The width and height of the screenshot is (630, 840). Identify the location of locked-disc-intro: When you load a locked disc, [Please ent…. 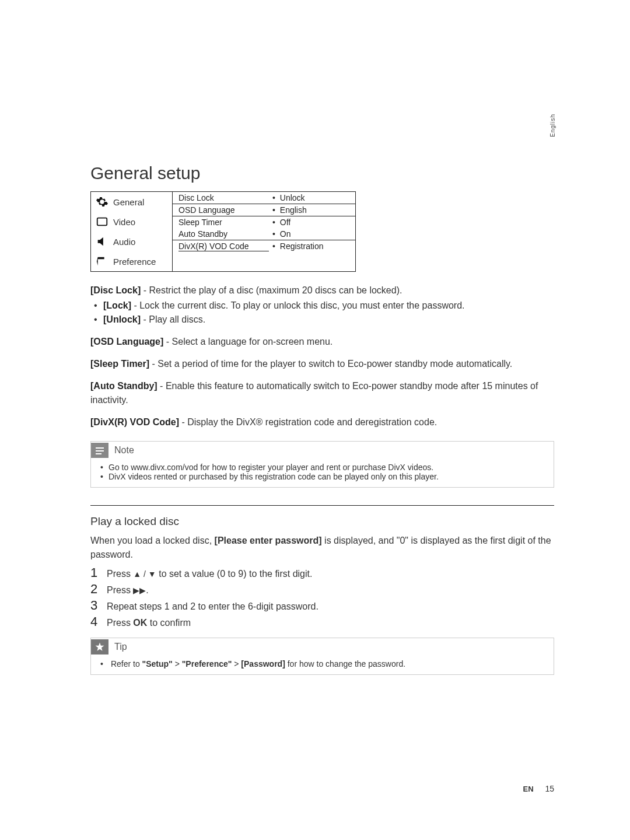
(322, 548).